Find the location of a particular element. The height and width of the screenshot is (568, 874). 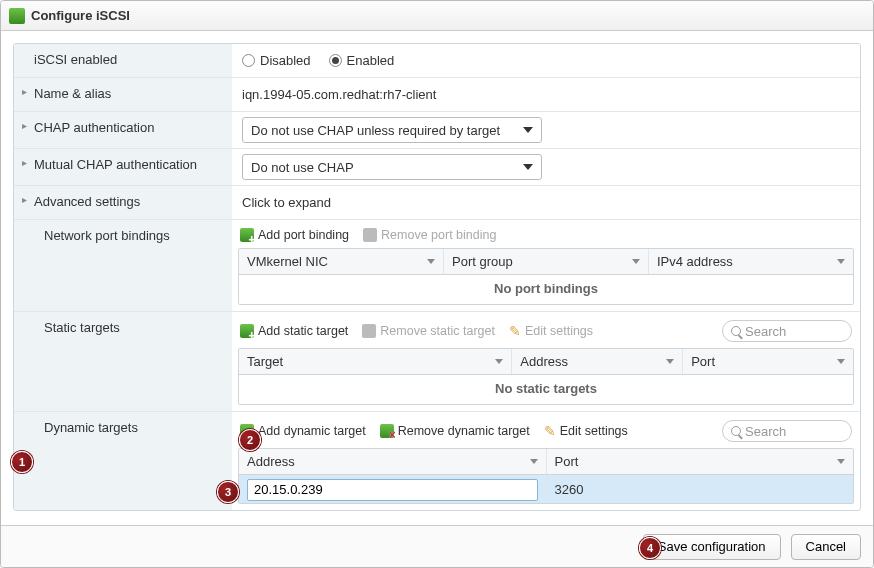

radio-disabled-indicator is located at coordinates (248, 60).